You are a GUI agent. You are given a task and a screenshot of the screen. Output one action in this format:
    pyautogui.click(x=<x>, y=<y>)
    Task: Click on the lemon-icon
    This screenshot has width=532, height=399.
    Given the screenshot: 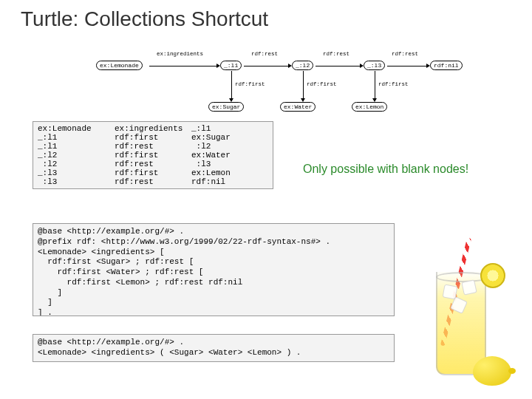 What is the action you would take?
    pyautogui.click(x=492, y=371)
    